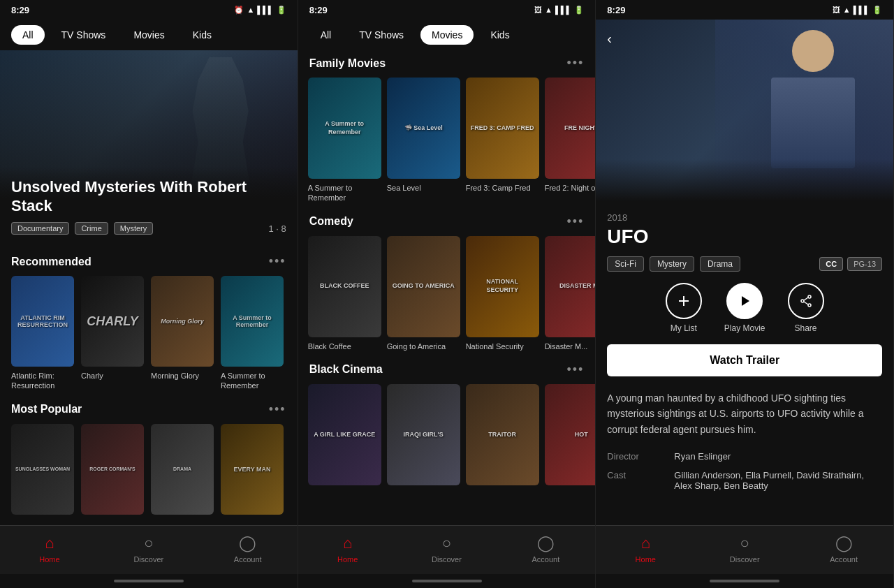 This screenshot has height=588, width=894. Describe the element at coordinates (52, 262) in the screenshot. I see `section-title-recommended: Recommended` at that location.